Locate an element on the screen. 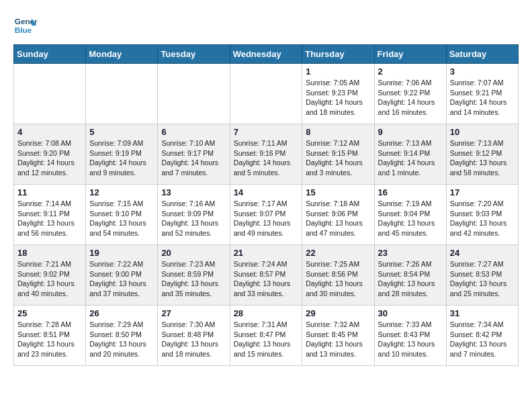 The height and width of the screenshot is (411, 532). day-info: Sunrise: 7:09 AM Sunset: 9:19 PM Dayligh… is located at coordinates (122, 158).